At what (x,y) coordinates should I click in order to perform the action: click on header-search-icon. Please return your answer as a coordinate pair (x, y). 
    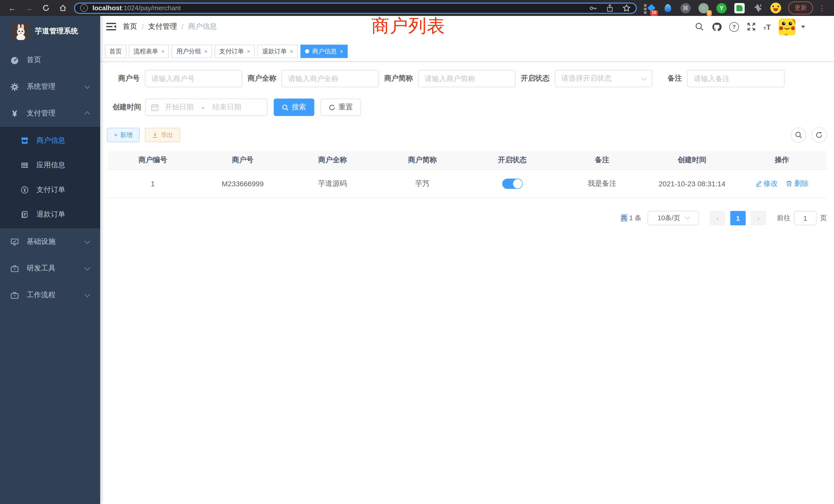
    Looking at the image, I should click on (699, 27).